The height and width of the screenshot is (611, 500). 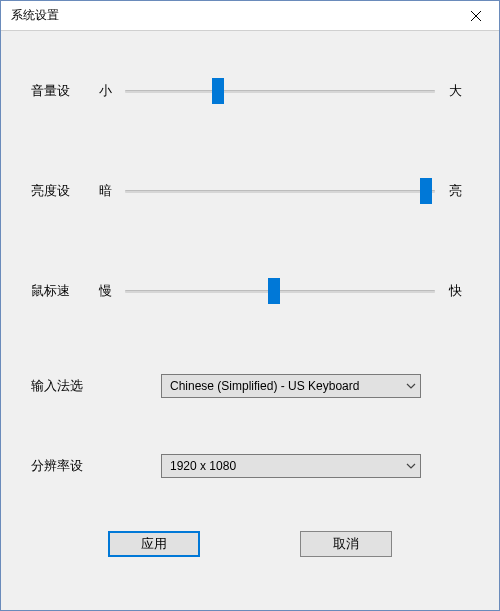 I want to click on resolution-select: 1920 x 1080, so click(x=291, y=466).